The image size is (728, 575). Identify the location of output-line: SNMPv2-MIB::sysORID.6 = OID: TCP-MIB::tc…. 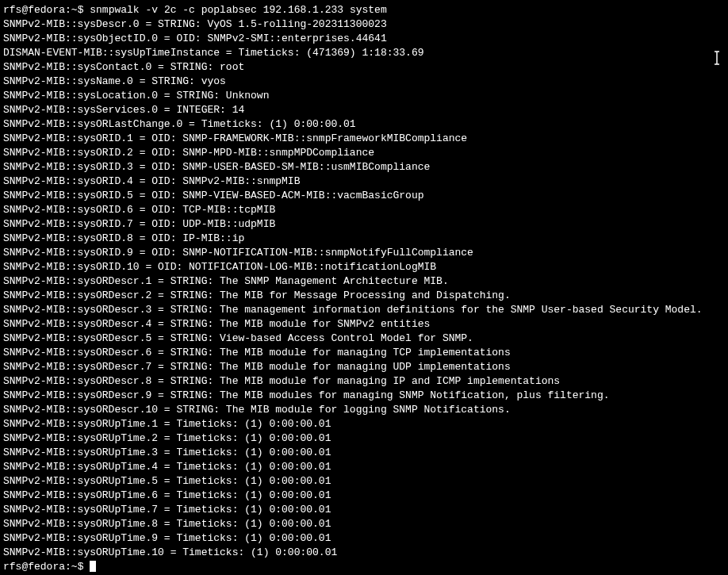
(364, 210).